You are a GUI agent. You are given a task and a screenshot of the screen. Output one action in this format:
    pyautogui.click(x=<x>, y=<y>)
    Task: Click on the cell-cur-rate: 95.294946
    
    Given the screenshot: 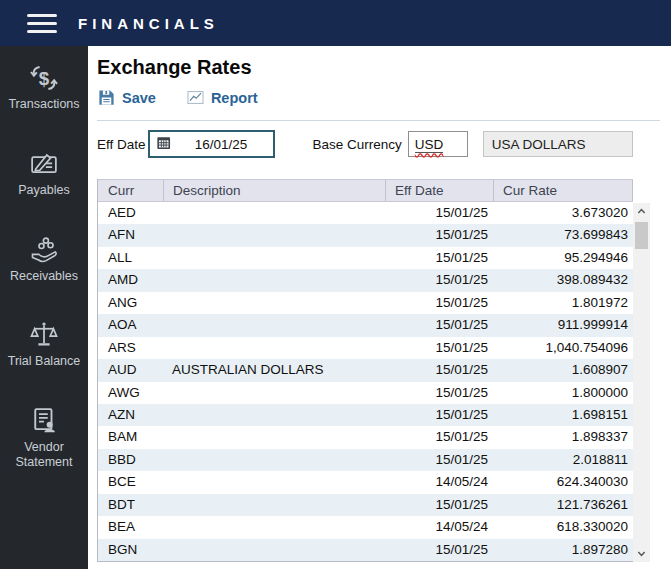 What is the action you would take?
    pyautogui.click(x=564, y=258)
    